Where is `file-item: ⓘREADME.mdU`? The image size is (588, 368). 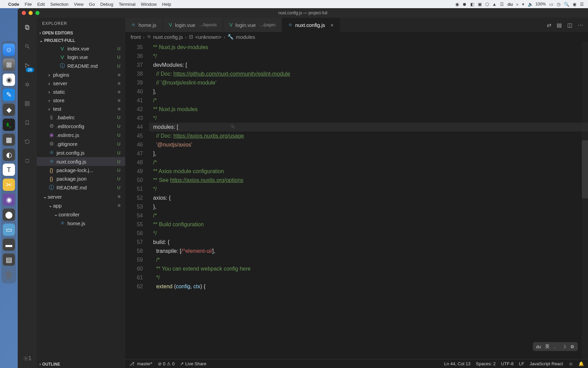
file-item: ⓘREADME.mdU is located at coordinates (81, 187).